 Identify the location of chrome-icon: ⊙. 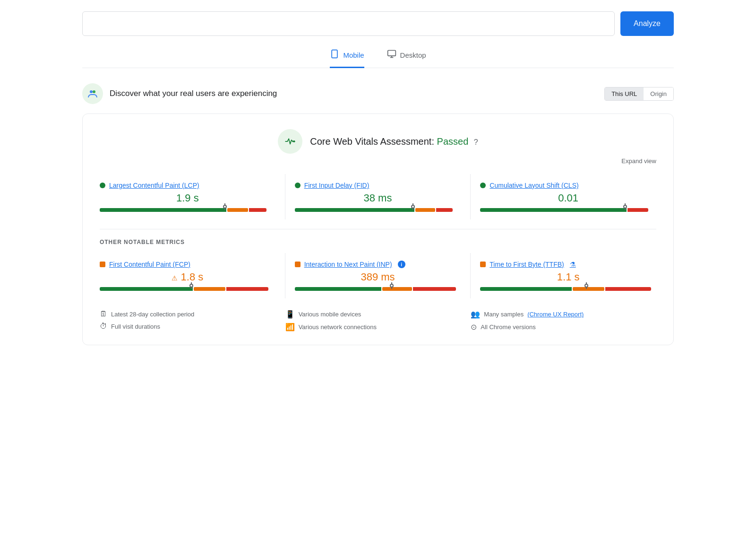
(473, 327).